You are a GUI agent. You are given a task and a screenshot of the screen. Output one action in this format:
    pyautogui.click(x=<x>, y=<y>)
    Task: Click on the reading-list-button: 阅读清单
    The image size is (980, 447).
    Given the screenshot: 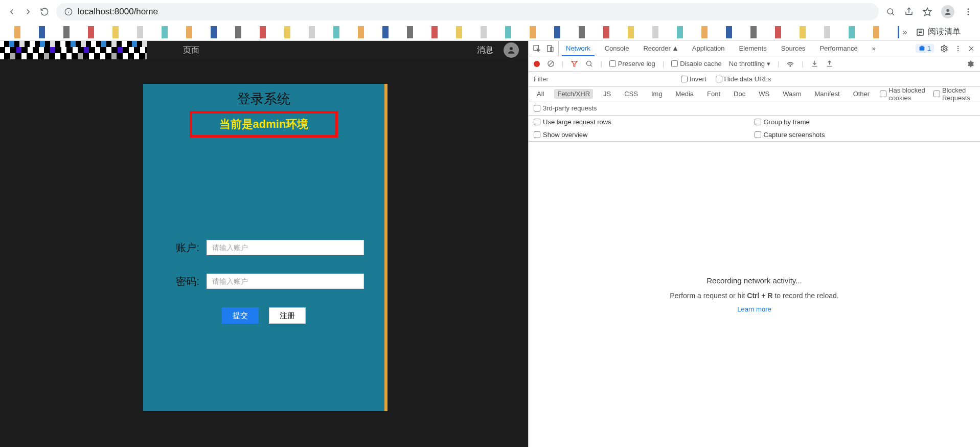 What is the action you would take?
    pyautogui.click(x=938, y=32)
    